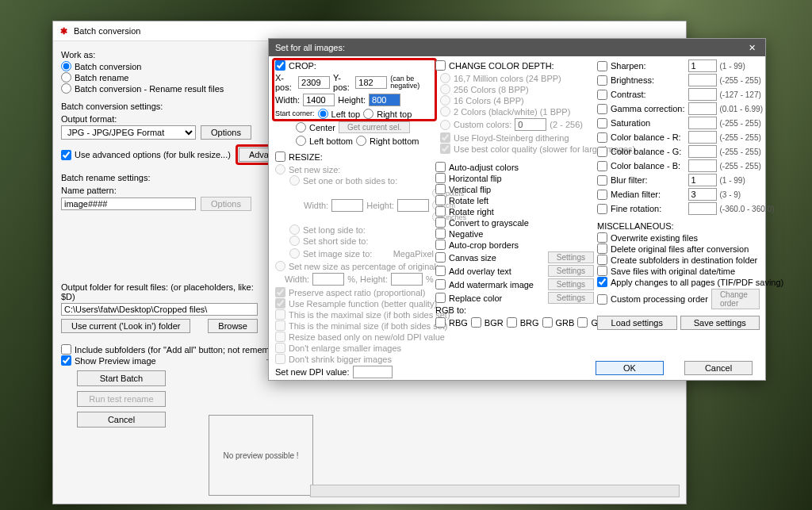 The height and width of the screenshot is (510, 812). I want to click on canvas-checkbox: Canvas size, so click(466, 257).